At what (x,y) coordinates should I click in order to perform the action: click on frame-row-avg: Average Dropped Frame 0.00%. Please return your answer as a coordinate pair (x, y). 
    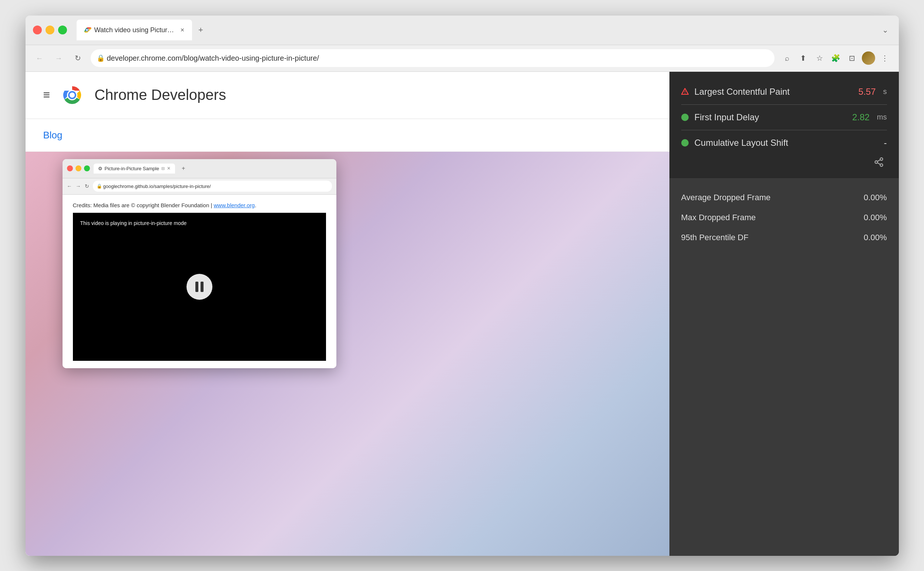
    Looking at the image, I should click on (784, 198).